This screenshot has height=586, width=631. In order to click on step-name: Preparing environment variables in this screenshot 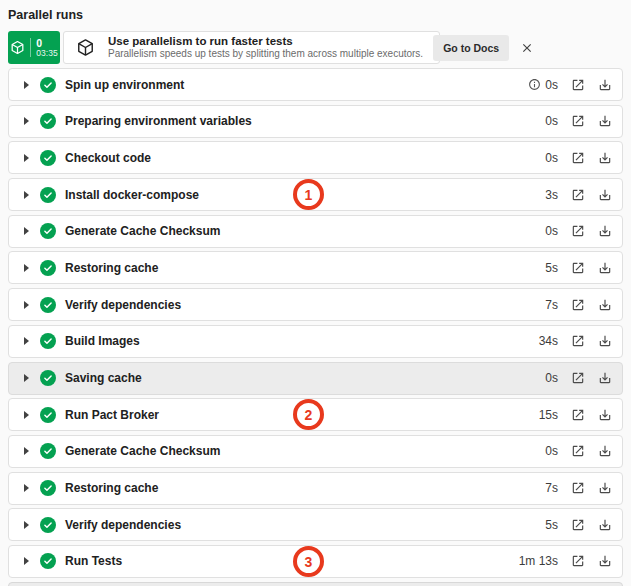, I will do `click(158, 121)`.